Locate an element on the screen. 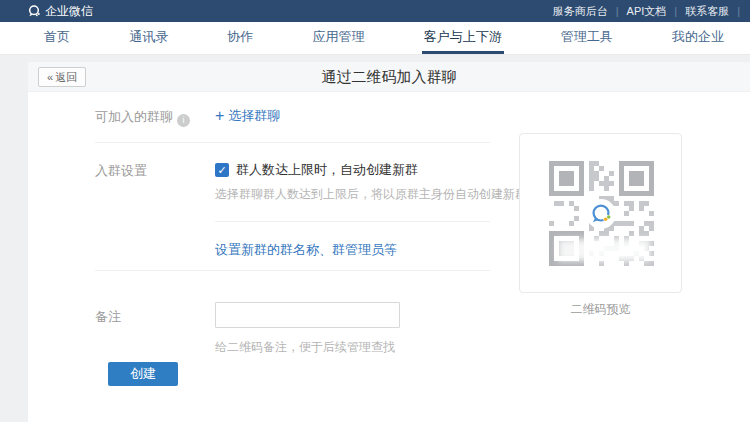 The height and width of the screenshot is (422, 750). joinable-group-label: 可加入的群聊i is located at coordinates (142, 118).